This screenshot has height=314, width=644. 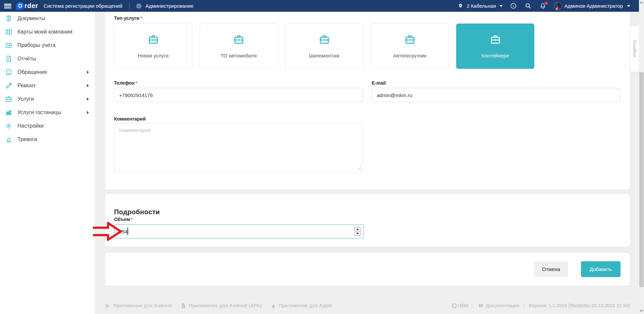 What do you see at coordinates (543, 6) in the screenshot?
I see `notifications-button` at bounding box center [543, 6].